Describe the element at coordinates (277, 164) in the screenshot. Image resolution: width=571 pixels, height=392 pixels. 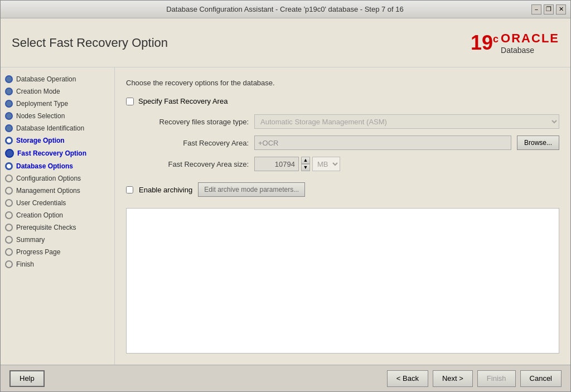
I see `size-input` at that location.